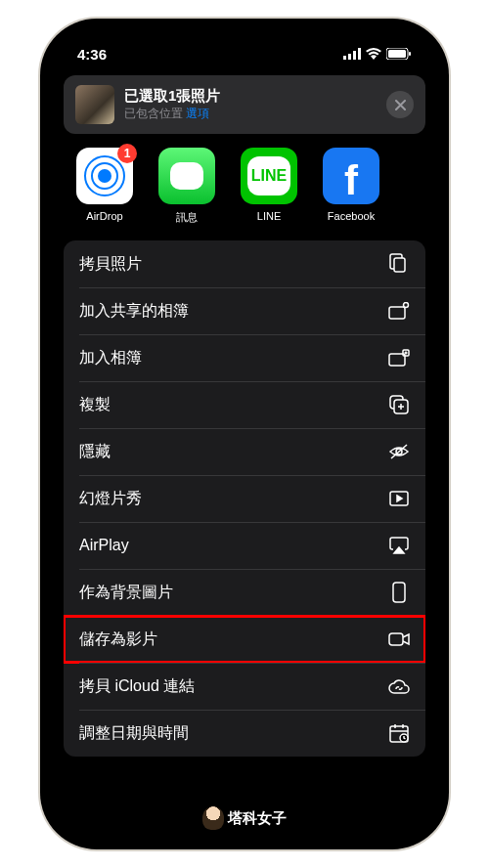  I want to click on action-copy-icloud-link: 拷貝 iCloud 連結, so click(244, 686).